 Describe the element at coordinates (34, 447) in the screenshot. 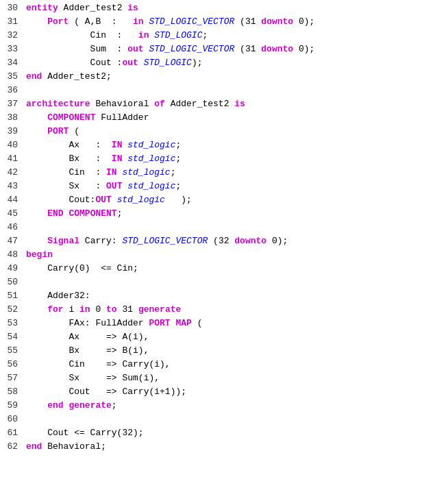

I see `token-kw: end` at that location.